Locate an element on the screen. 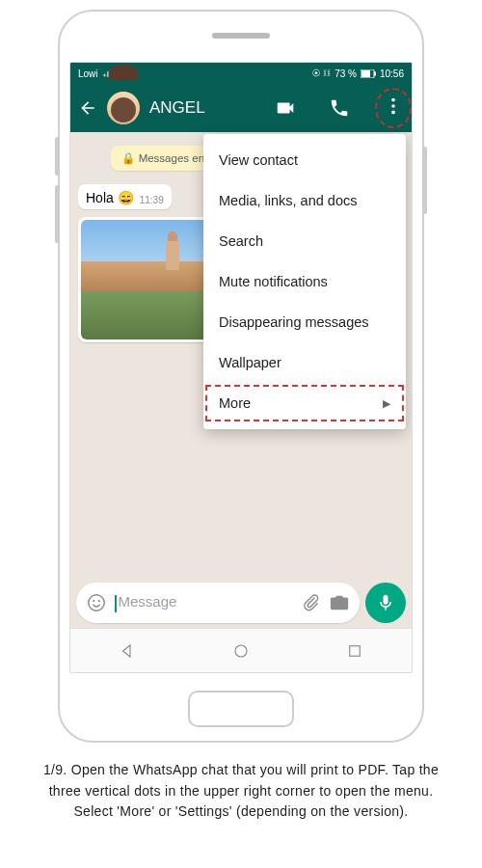  voice-call-icon is located at coordinates (339, 108).